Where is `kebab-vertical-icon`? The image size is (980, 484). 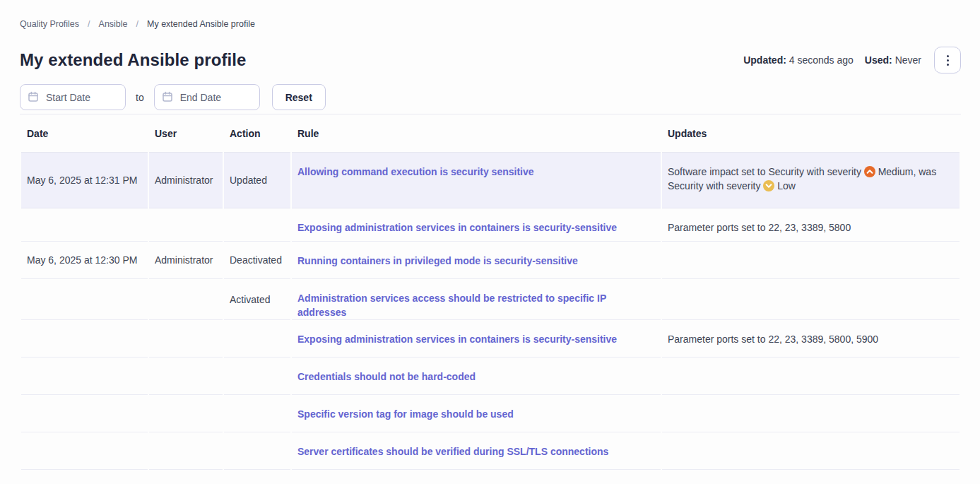 kebab-vertical-icon is located at coordinates (948, 57).